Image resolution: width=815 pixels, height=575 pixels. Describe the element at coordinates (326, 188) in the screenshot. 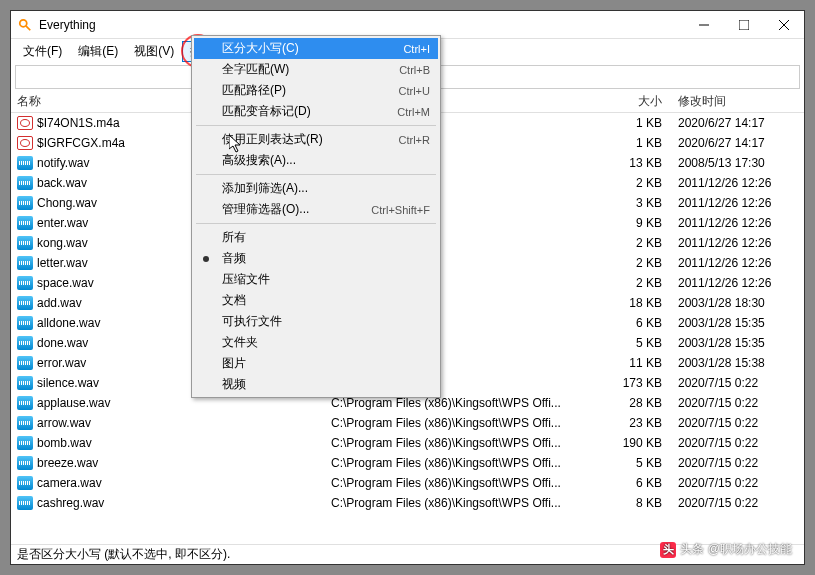

I see `menu-item-label: 添加到筛选(A)...` at that location.